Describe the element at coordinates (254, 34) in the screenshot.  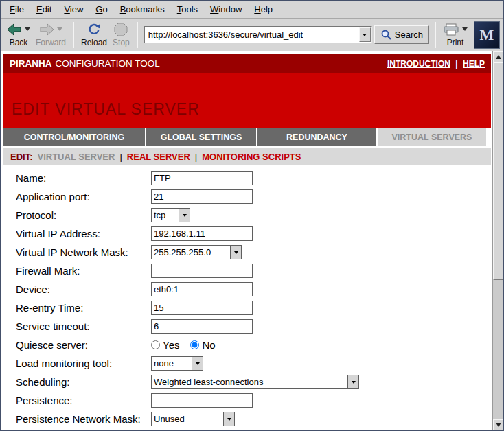
I see `url-text: http://localhost:3636/secure/virtual_edi…` at that location.